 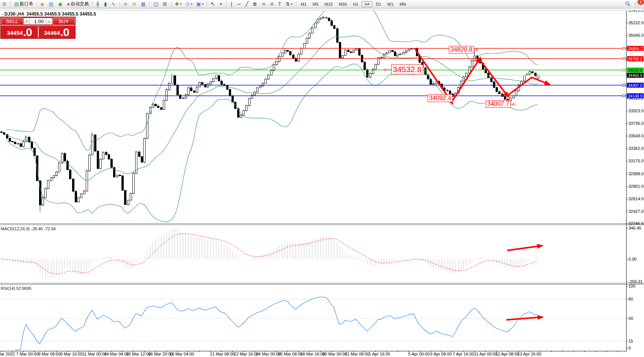 I want to click on periods-icon: ◷▾, so click(x=189, y=4).